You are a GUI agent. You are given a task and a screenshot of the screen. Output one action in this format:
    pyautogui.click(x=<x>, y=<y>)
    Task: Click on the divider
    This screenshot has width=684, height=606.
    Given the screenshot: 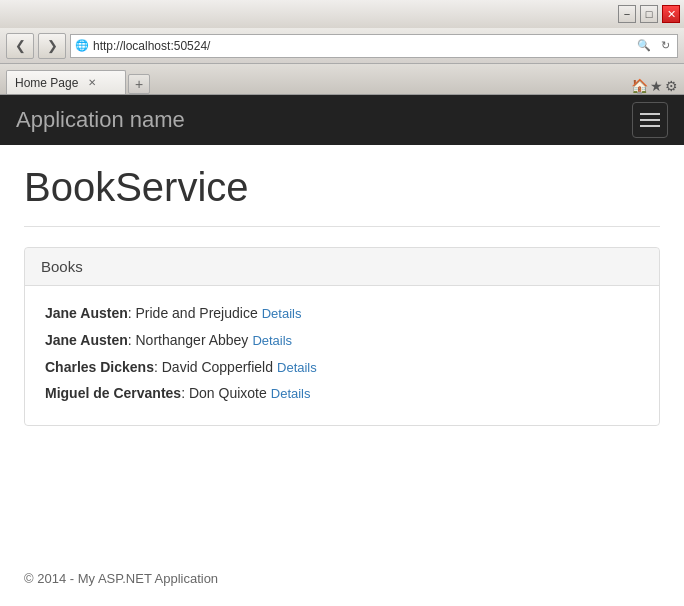 What is the action you would take?
    pyautogui.click(x=342, y=226)
    